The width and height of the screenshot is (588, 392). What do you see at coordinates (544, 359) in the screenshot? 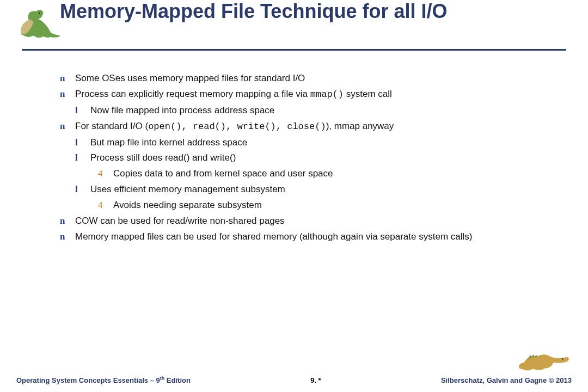
I see `dinosaur-illustration-bottom` at bounding box center [544, 359].